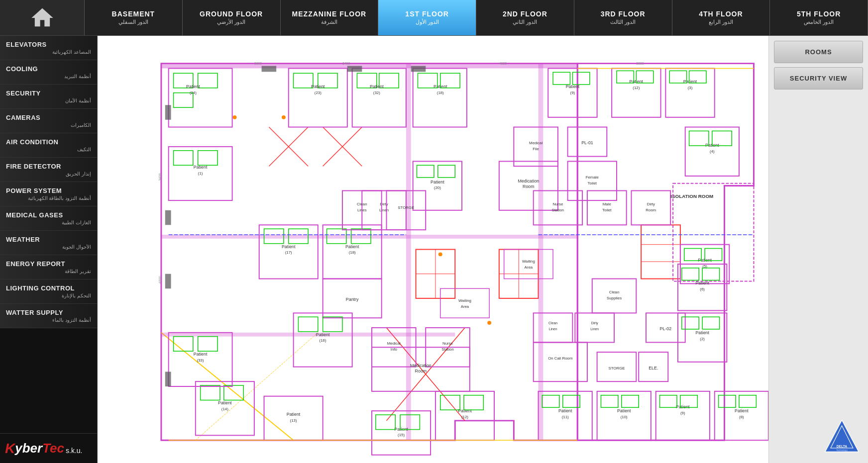  What do you see at coordinates (49, 48) in the screenshot?
I see `sidebar-item-elevators: ELEVATORS المصاعد الكهربائية` at bounding box center [49, 48].